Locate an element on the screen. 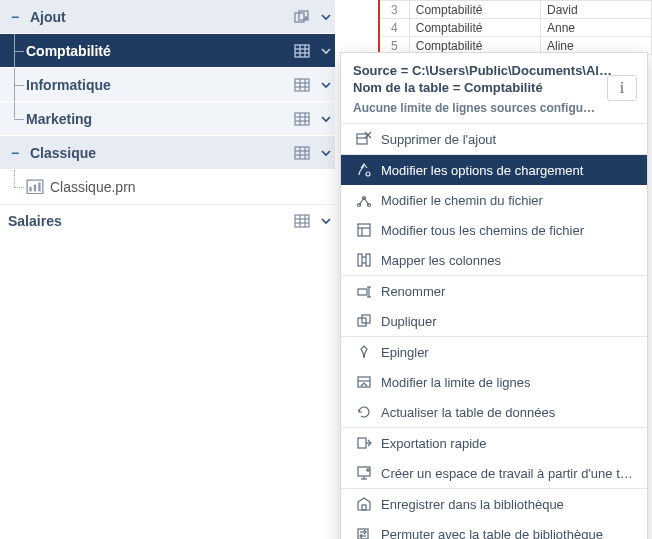 Image resolution: width=652 pixels, height=539 pixels. row-limit-icon is located at coordinates (364, 382).